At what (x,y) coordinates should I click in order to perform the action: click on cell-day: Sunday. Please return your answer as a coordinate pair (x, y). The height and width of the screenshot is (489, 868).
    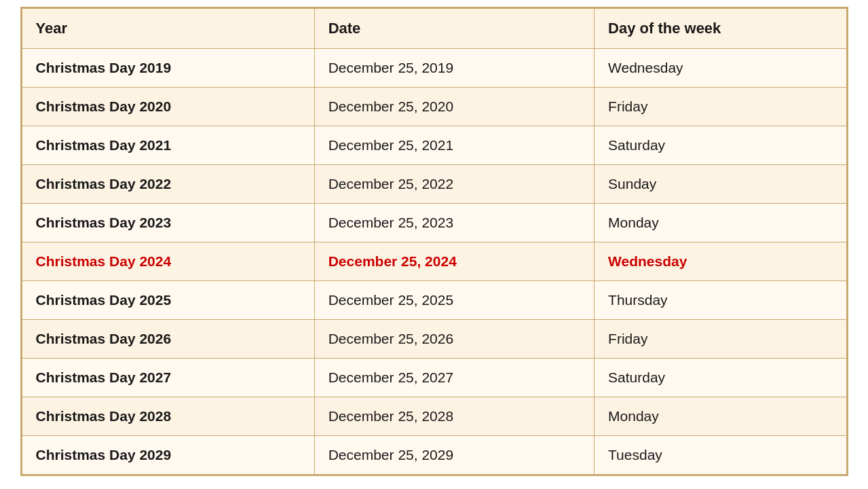
    Looking at the image, I should click on (721, 185).